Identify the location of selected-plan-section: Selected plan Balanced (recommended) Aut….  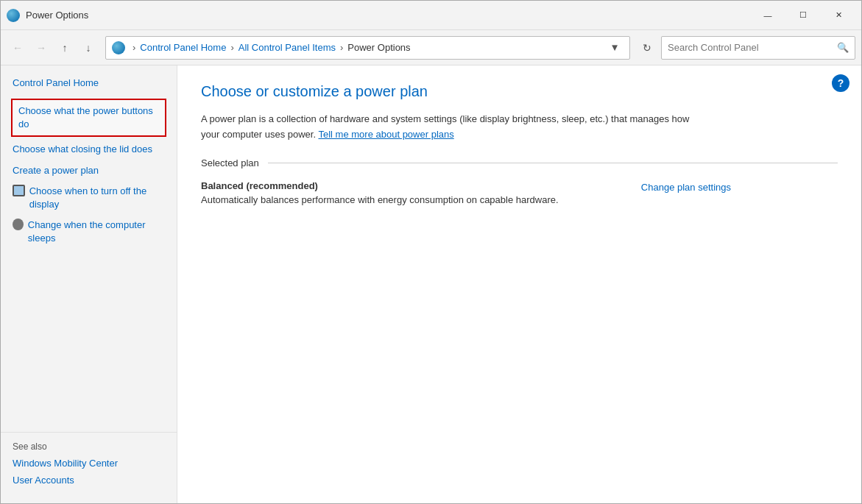
(520, 181).